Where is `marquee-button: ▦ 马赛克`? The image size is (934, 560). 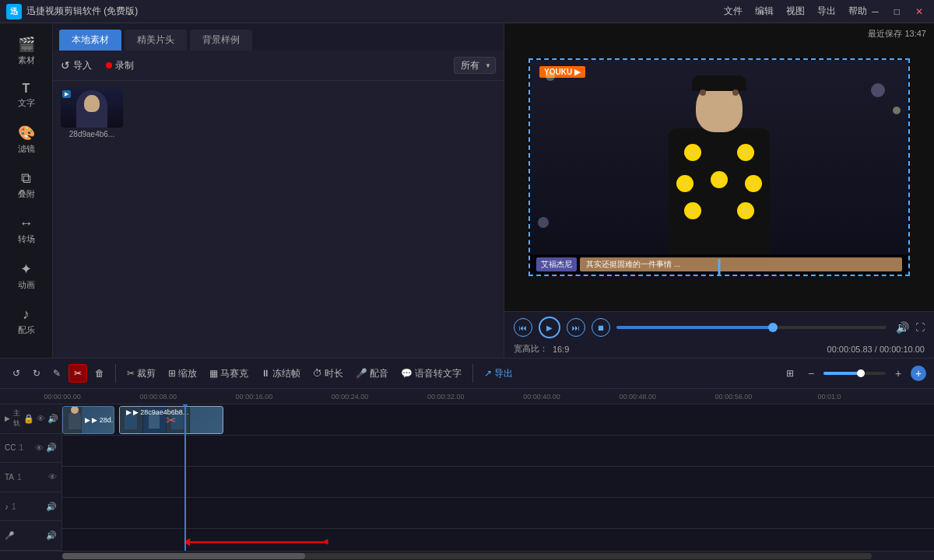 marquee-button: ▦ 马赛克 is located at coordinates (229, 373).